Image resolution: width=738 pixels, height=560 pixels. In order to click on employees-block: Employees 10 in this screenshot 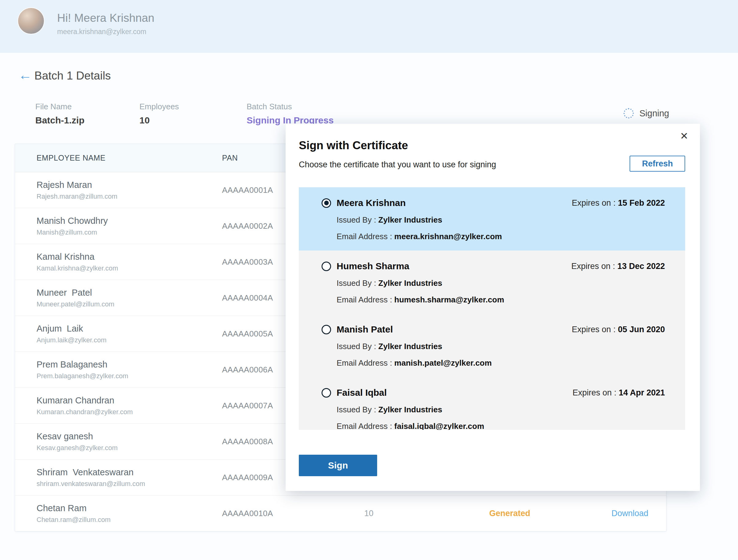, I will do `click(159, 114)`.